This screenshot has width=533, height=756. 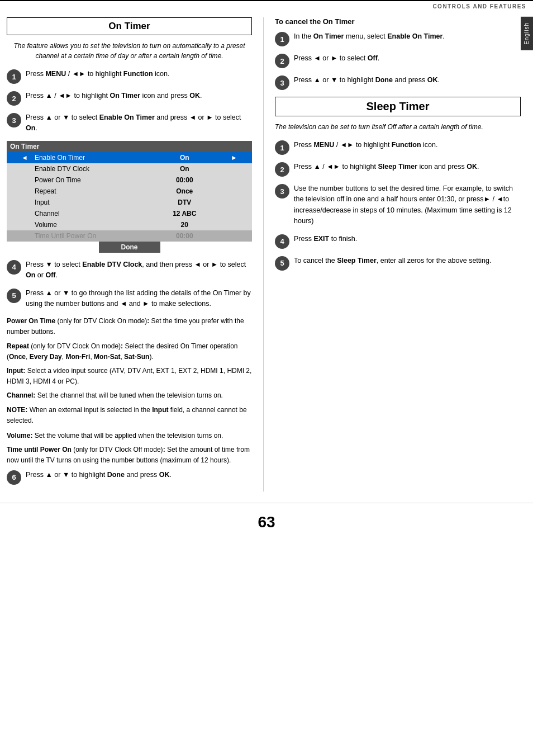 I want to click on sleep-step-1-row: 1 Press MENU / ◄► to highlight Function …, so click(x=398, y=148).